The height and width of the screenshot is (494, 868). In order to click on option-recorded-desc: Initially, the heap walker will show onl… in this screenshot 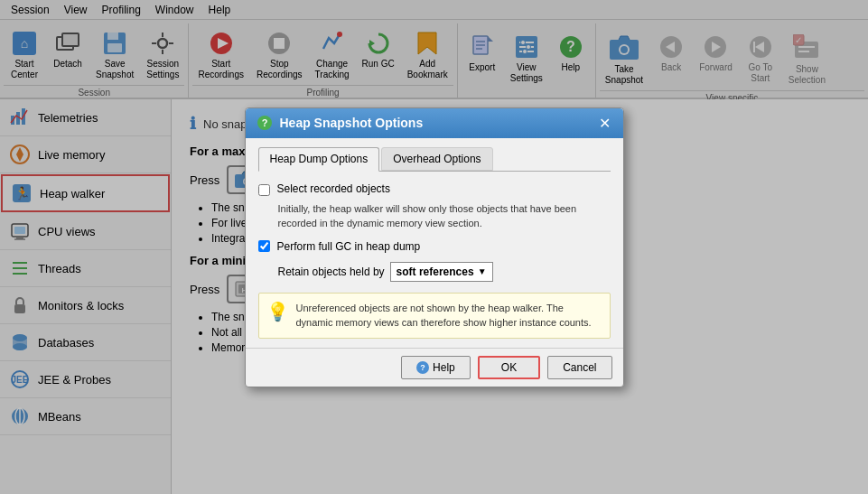, I will do `click(444, 217)`.